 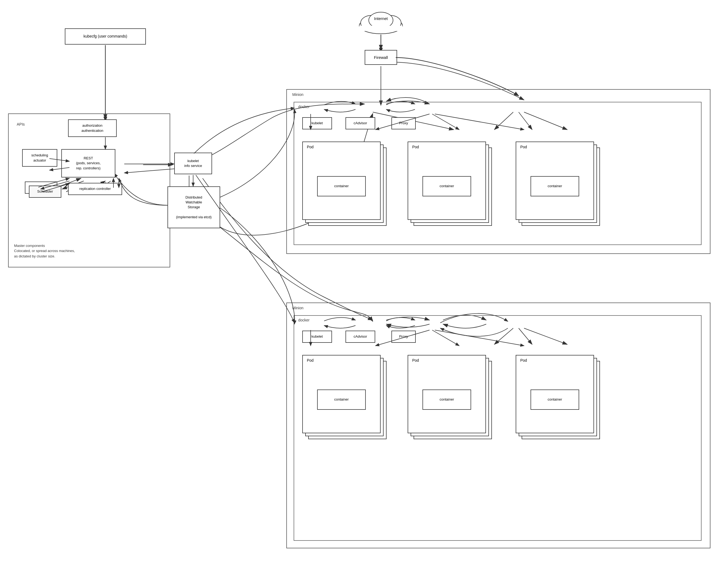 I want to click on apis-label: APIs, so click(x=21, y=124).